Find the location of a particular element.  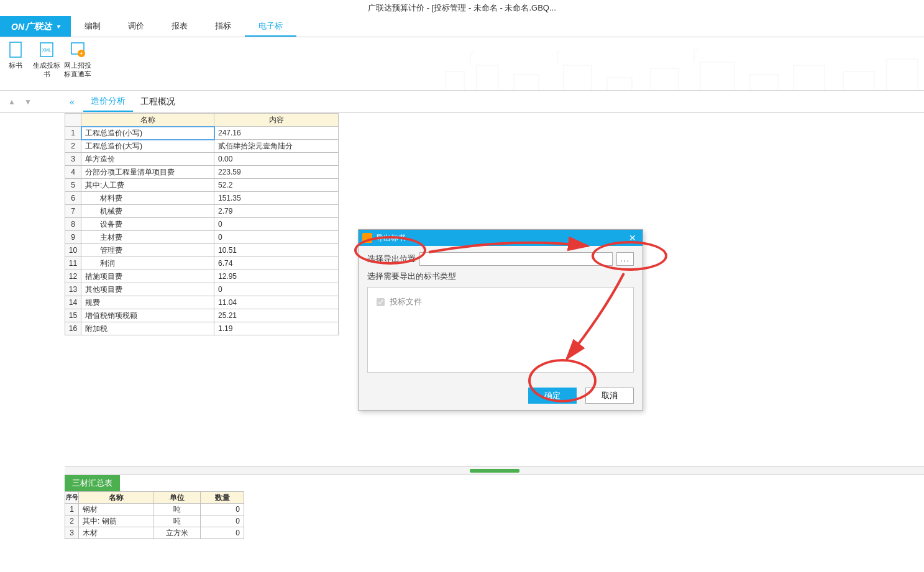

cell-name: 规费 is located at coordinates (148, 303).